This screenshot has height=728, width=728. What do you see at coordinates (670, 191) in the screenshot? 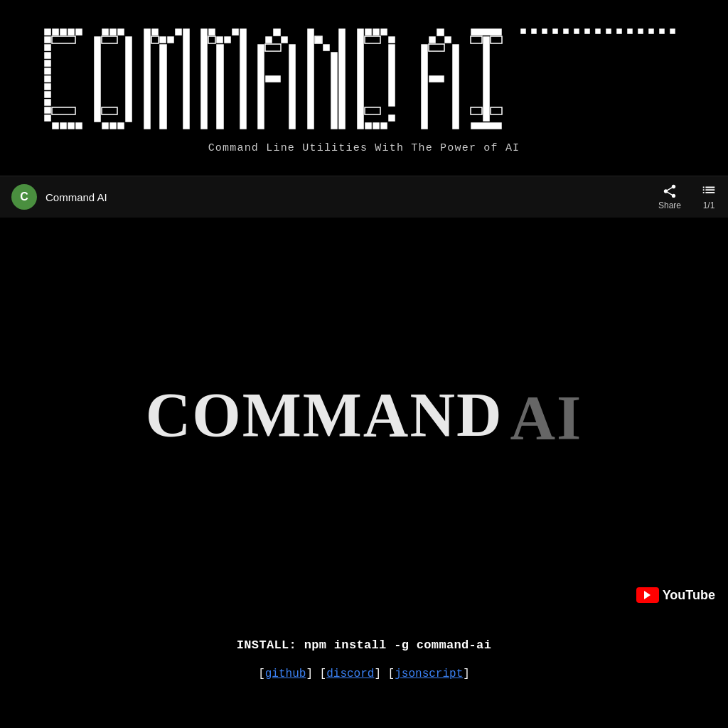
I see `share-icon` at bounding box center [670, 191].